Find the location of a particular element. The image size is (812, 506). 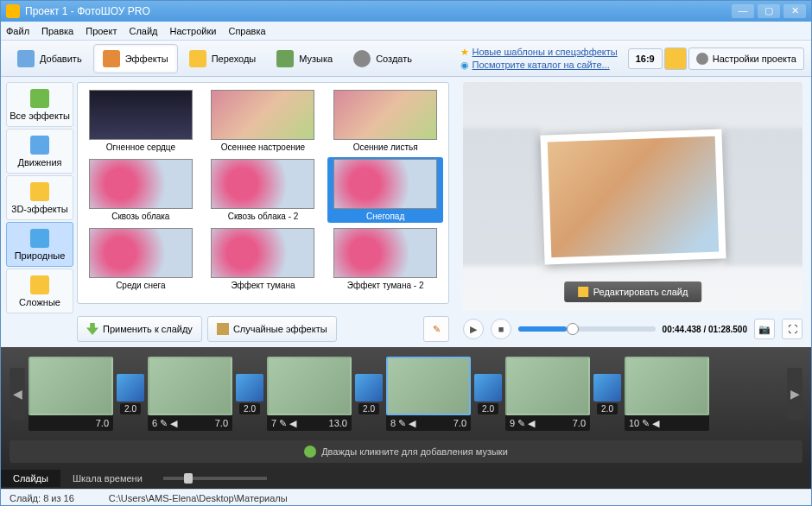

play-button: ▶ is located at coordinates (473, 329).